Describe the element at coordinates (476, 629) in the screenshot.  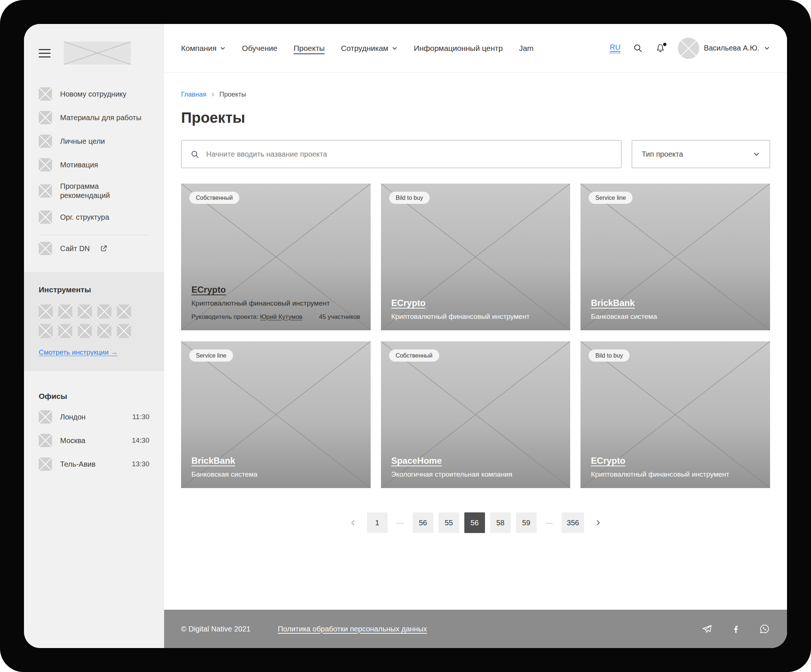
I see `footer: © Digital Native 2021 Политика обработки…` at that location.